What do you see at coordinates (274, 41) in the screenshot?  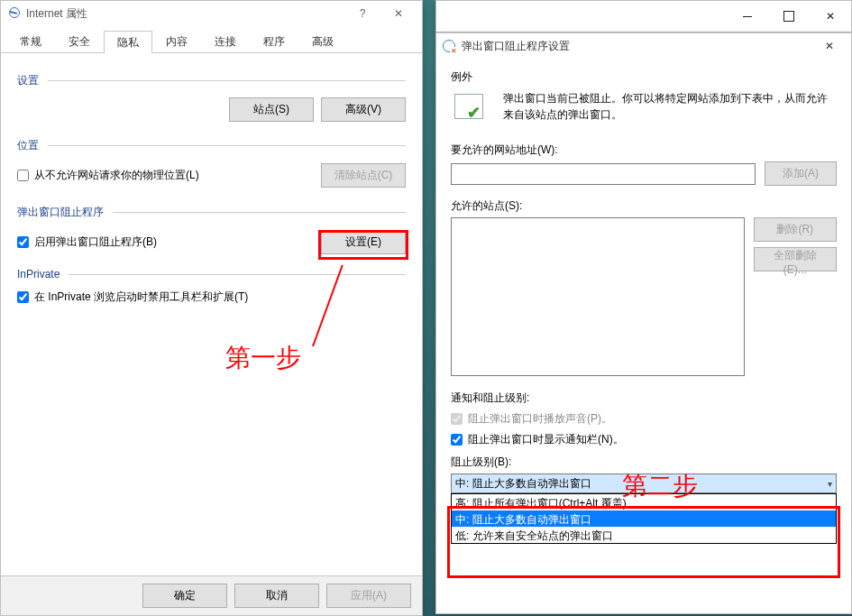 I see `tab-programs: 程序` at bounding box center [274, 41].